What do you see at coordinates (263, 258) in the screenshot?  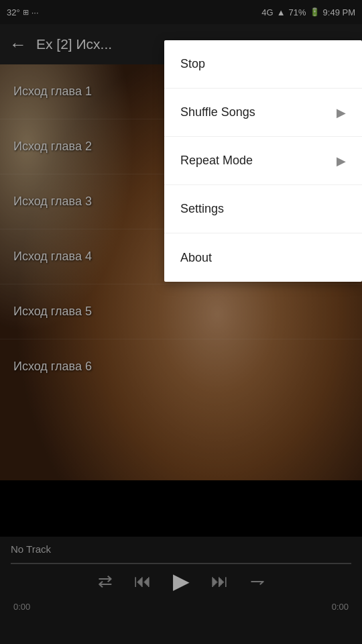 I see `menu-item-about: About` at bounding box center [263, 258].